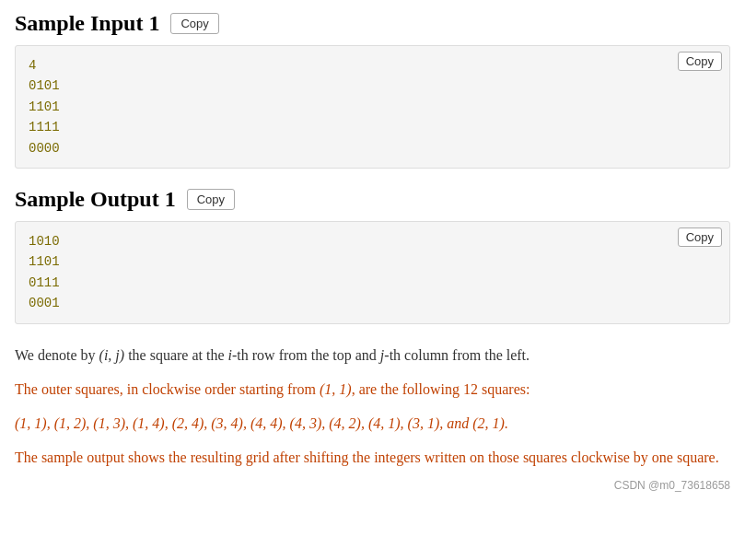 The width and height of the screenshot is (745, 560). What do you see at coordinates (335, 389) in the screenshot?
I see `math-11: (1, 1)` at bounding box center [335, 389].